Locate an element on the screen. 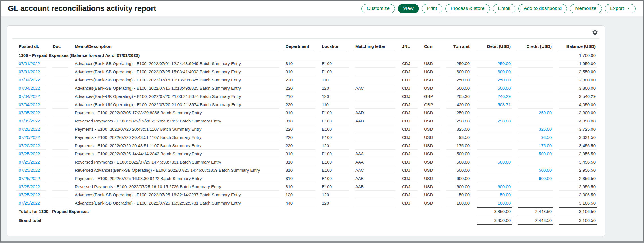 The height and width of the screenshot is (243, 644). credit-amount-link: 93.50 is located at coordinates (546, 137).